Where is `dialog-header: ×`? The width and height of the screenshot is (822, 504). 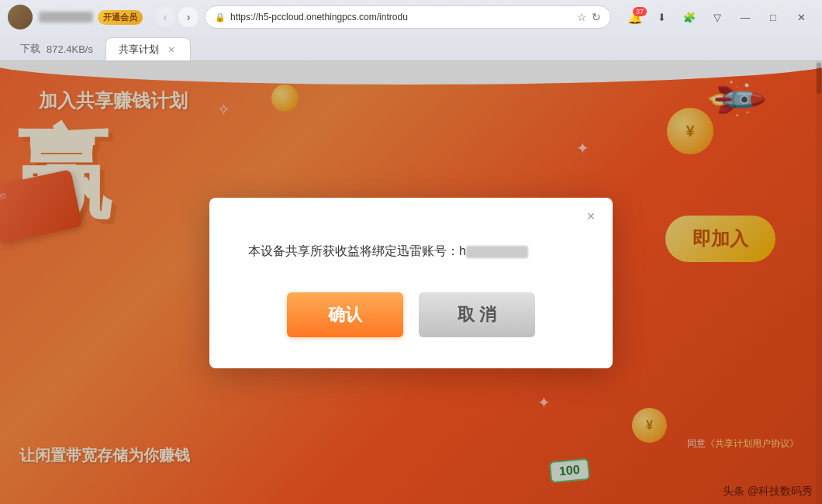 dialog-header: × is located at coordinates (411, 212).